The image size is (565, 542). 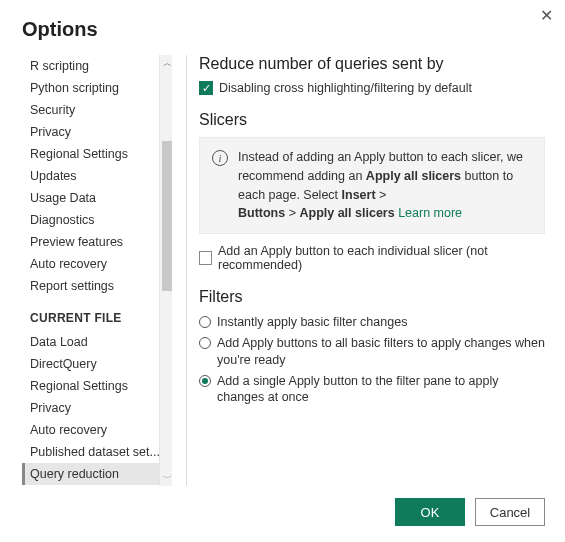 I want to click on checkbox-label: Disabling cross highlighting/filtering b…, so click(x=346, y=88).